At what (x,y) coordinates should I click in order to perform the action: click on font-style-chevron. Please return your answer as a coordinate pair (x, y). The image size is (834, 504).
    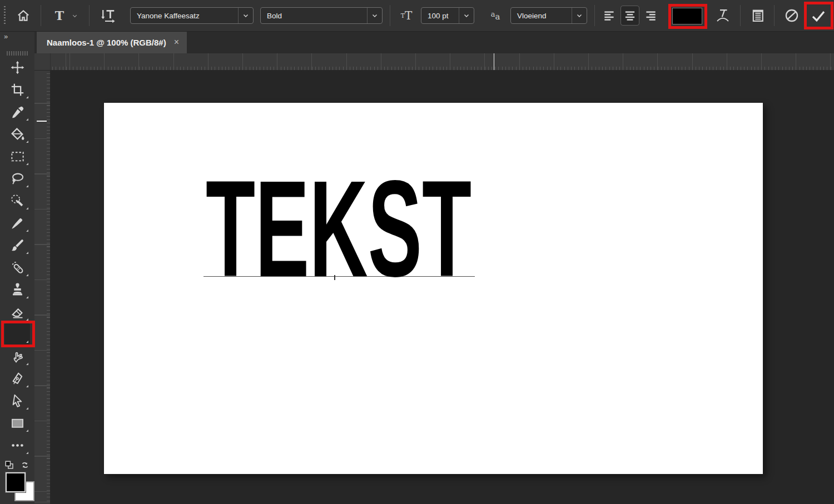
    Looking at the image, I should click on (375, 16).